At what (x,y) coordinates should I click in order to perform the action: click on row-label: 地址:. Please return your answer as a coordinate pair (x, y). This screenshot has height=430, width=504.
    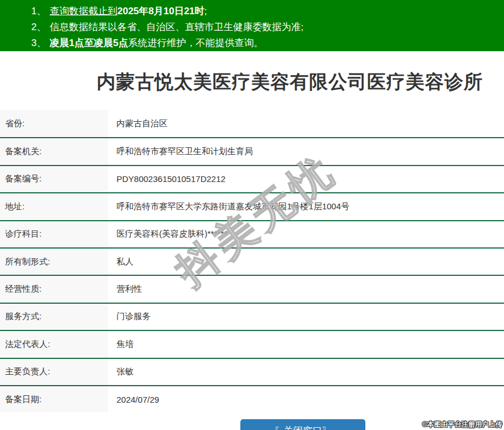
    Looking at the image, I should click on (54, 206).